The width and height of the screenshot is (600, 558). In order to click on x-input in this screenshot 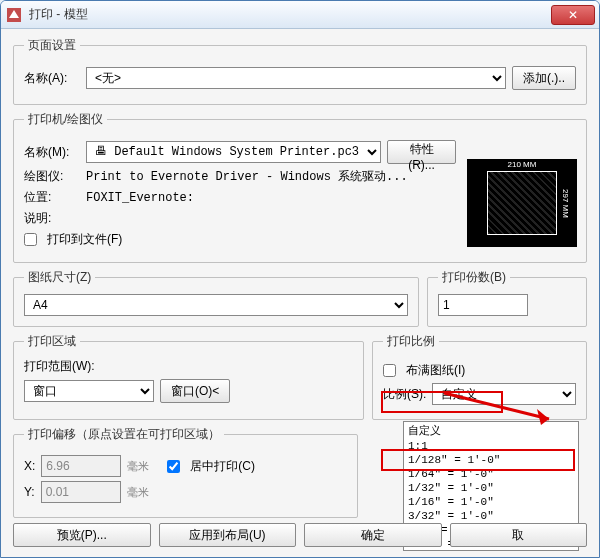, I will do `click(81, 466)`.